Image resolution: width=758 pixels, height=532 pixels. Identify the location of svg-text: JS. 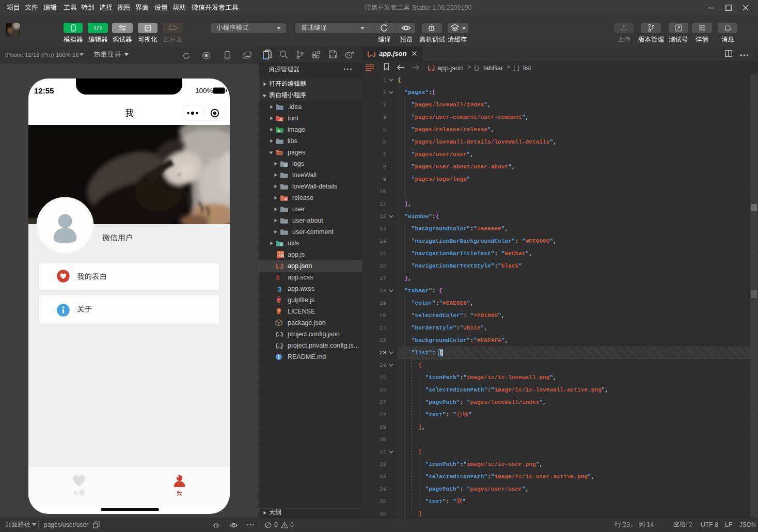
(282, 256).